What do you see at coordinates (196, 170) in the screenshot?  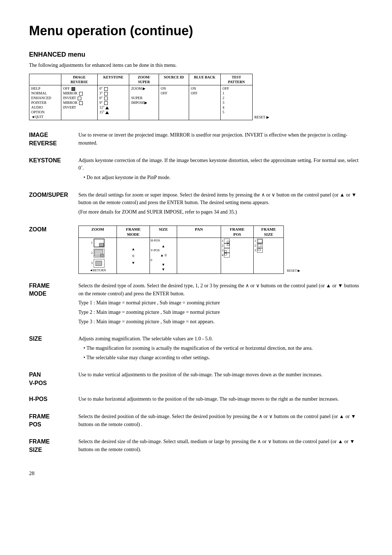 I see `keystone-section: KEYSTONE Adjusts keystone correction of …` at bounding box center [196, 170].